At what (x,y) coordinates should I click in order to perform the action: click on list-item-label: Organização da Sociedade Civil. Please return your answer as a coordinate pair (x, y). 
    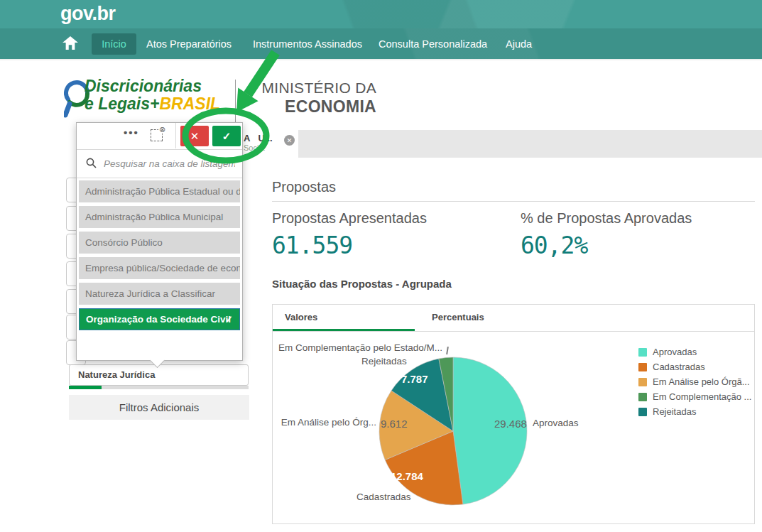
    Looking at the image, I should click on (158, 320).